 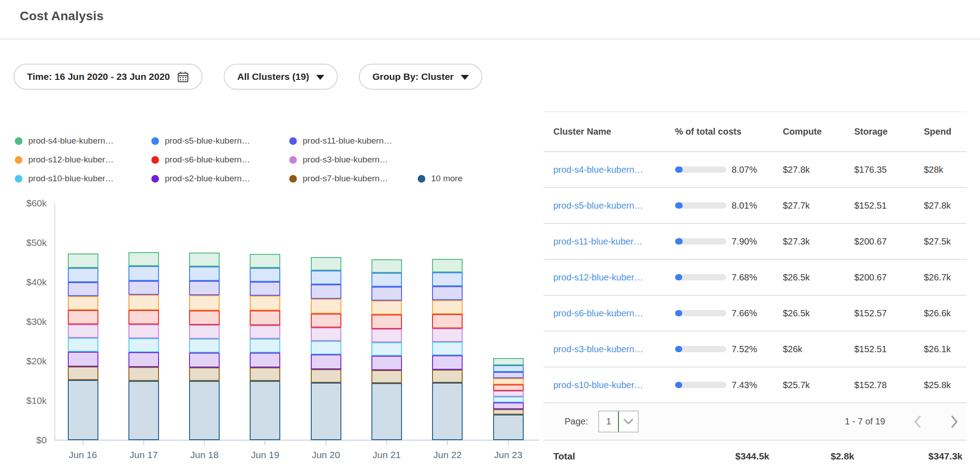 What do you see at coordinates (83, 141) in the screenshot?
I see `legend-item: prod-s4-blue-kubern…` at bounding box center [83, 141].